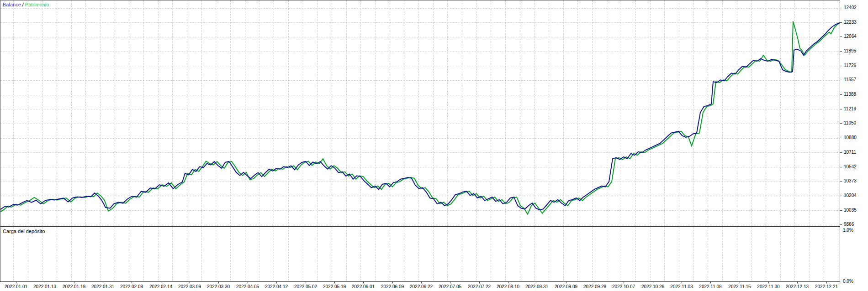  I want to click on legend-patrimonio-label: Patrimonio, so click(37, 5).